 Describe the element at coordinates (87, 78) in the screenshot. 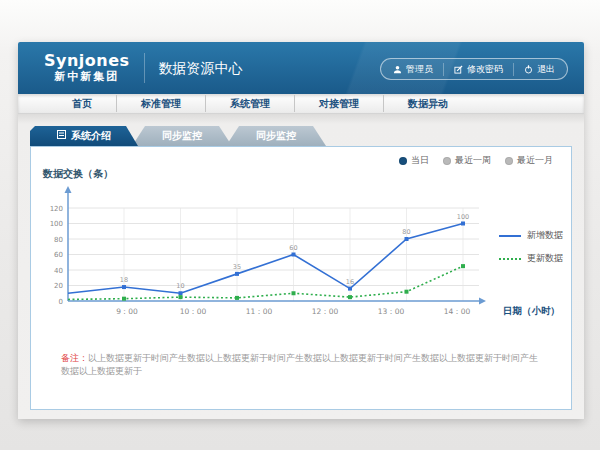

I see `logo-text-secondary: 新中新集团` at that location.